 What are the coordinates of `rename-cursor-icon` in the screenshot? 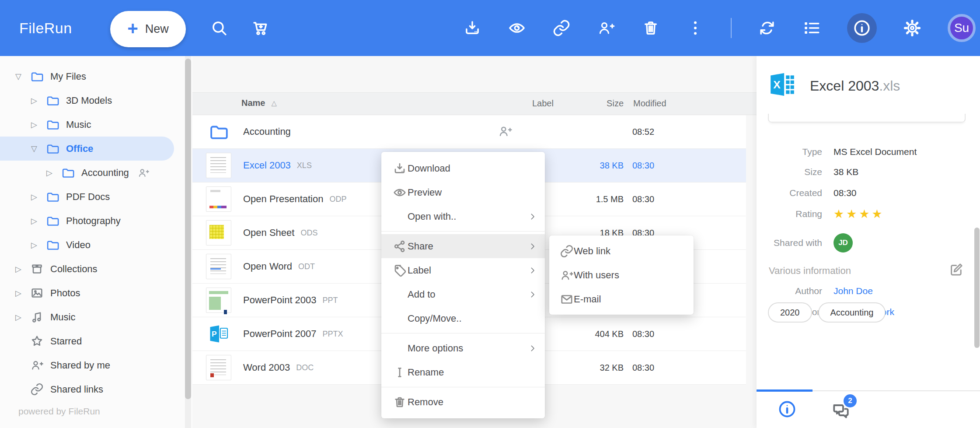 It's located at (394, 372).